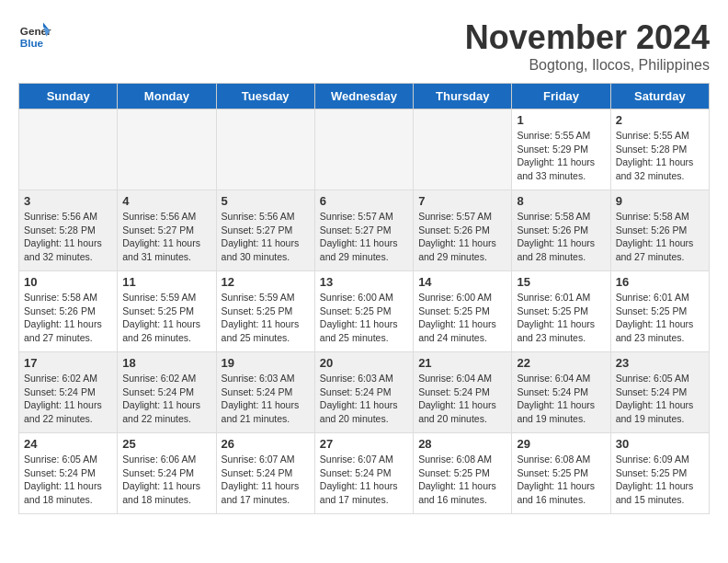 This screenshot has height=563, width=728. What do you see at coordinates (167, 393) in the screenshot?
I see `calendar-cell: 18Sunrise: 6:02 AM Sunset: 5:24 PM Dayli…` at bounding box center [167, 393].